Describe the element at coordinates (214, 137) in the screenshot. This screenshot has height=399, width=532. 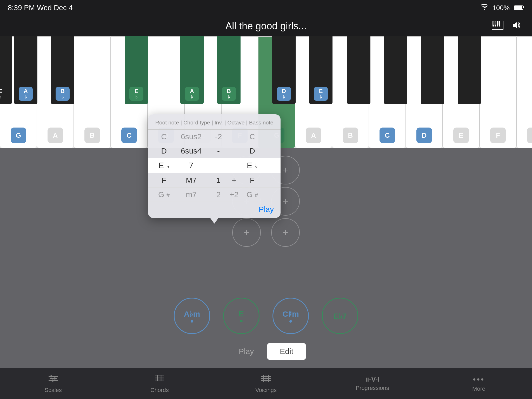
I see `popup-row-1: C 6sus2 -2 C` at that location.